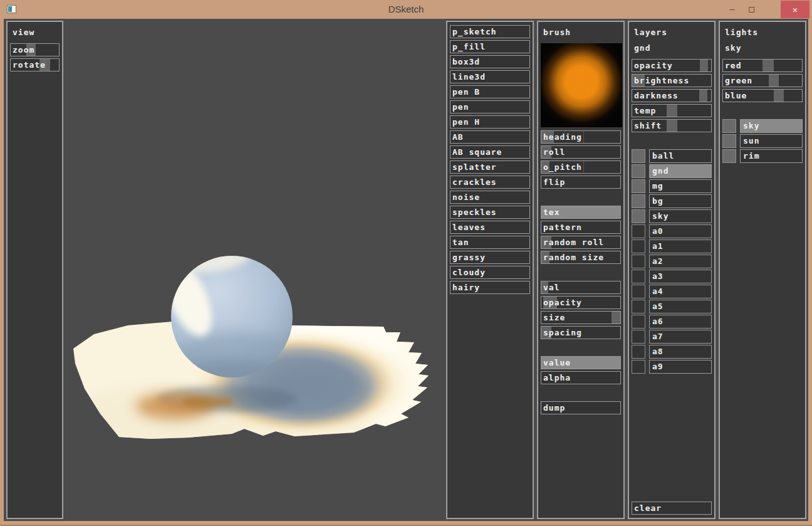  What do you see at coordinates (490, 137) in the screenshot?
I see `tool-ab: AB` at bounding box center [490, 137].